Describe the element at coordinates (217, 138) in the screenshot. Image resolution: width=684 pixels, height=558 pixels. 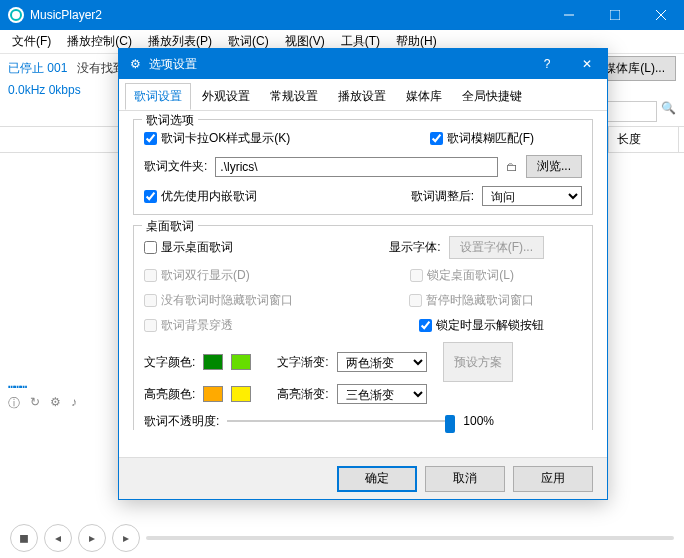
I see `karaoke-checkbox: 歌词卡拉OK样式显示(K)` at that location.